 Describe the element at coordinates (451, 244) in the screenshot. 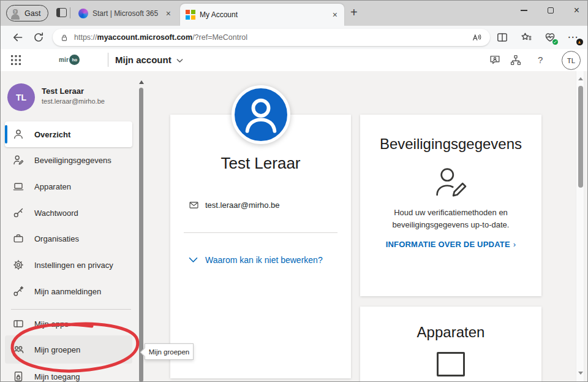

I see `update-info-link: INFORMATIE OVER DE UPDATE›` at that location.